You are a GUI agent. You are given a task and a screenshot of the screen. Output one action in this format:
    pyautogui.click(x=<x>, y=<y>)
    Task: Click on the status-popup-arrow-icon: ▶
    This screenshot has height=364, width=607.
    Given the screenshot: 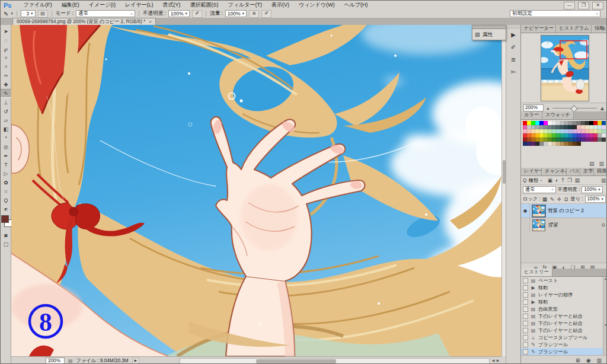 What is the action you would take?
    pyautogui.click(x=136, y=360)
    